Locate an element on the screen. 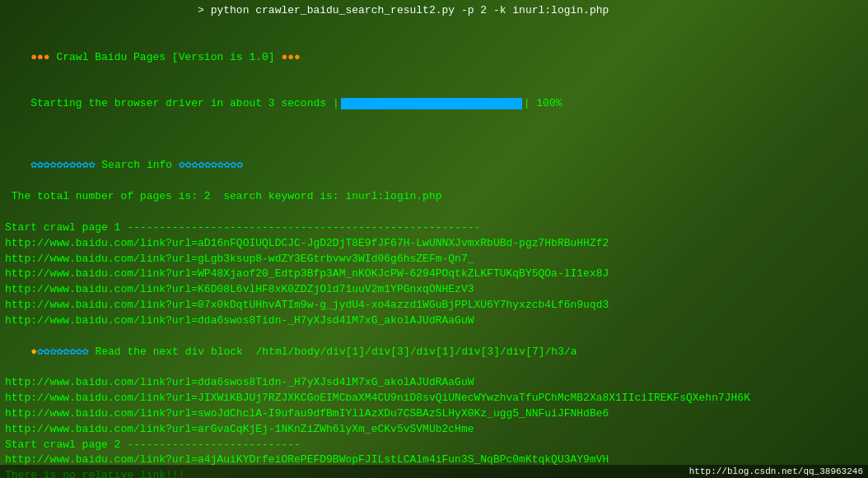  search-wavy-left: ✿✿✿✿✿✿✿✿✿✿ is located at coordinates (66, 165).